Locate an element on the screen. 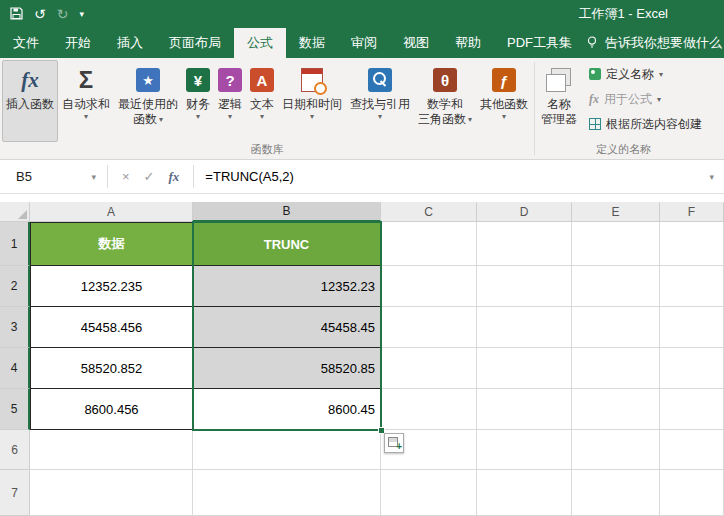 The image size is (724, 516). cell-E6 is located at coordinates (616, 450).